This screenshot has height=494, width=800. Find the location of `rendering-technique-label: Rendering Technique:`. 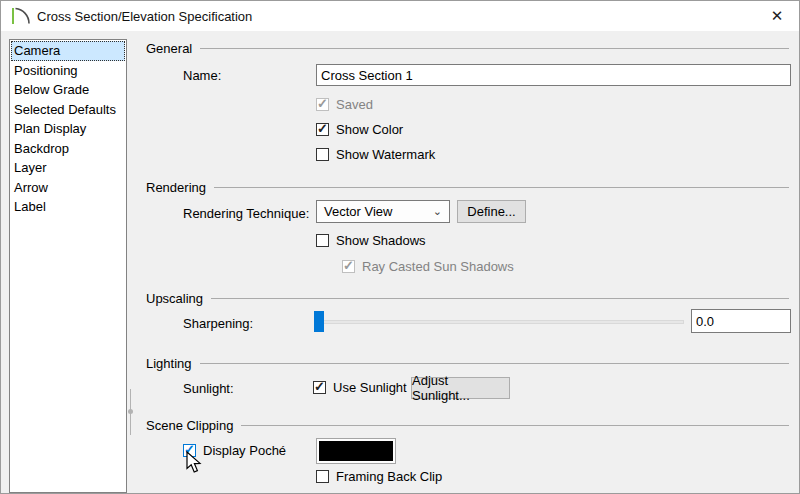

rendering-technique-label: Rendering Technique: is located at coordinates (246, 214).